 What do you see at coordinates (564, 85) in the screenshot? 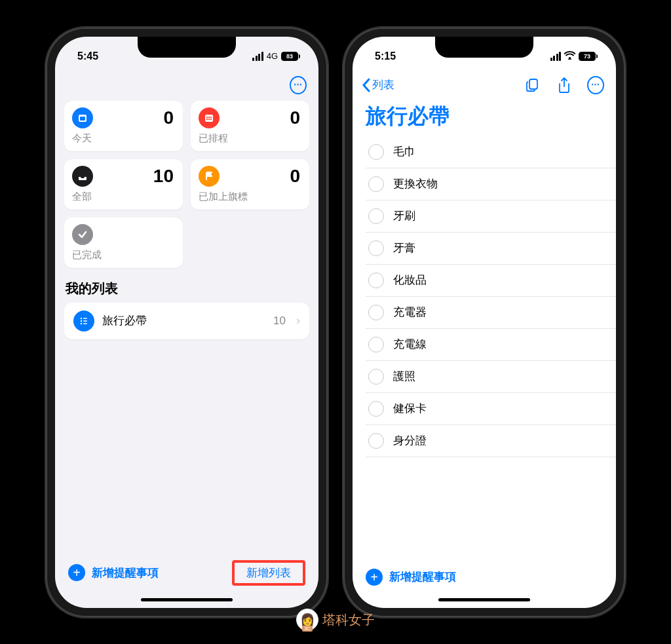
I see `share-icon` at bounding box center [564, 85].